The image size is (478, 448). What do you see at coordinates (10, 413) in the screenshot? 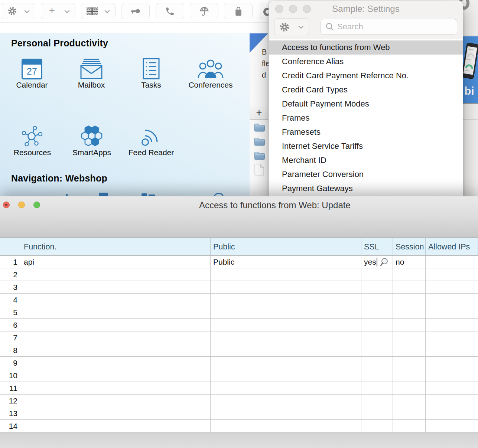
I see `row-number: 13` at bounding box center [10, 413].